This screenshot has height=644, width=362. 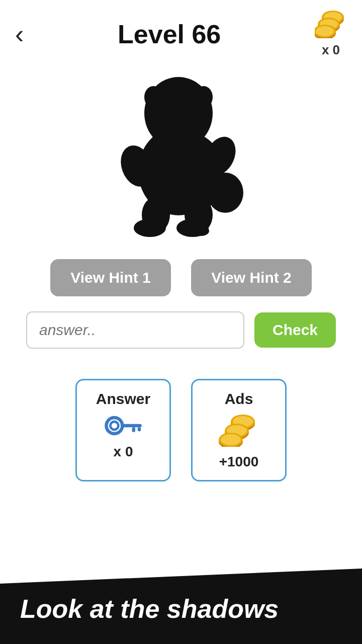 What do you see at coordinates (239, 399) in the screenshot?
I see `ads-card-label: Ads` at bounding box center [239, 399].